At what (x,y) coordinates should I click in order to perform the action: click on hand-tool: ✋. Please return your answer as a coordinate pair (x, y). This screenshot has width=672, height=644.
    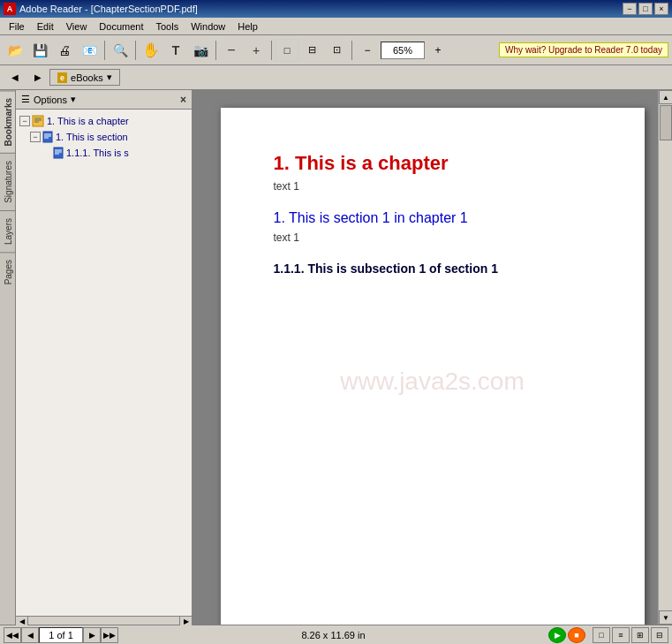
    Looking at the image, I should click on (151, 50).